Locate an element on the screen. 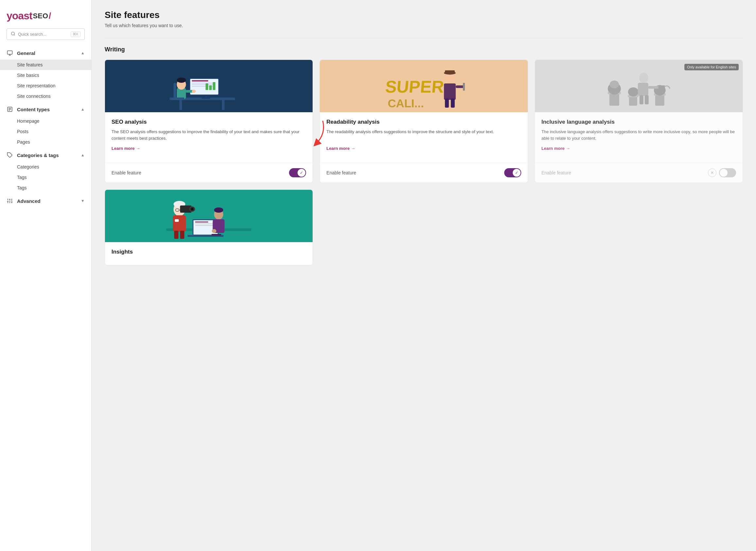  sidebar-item-categories: Categories is located at coordinates (46, 167).